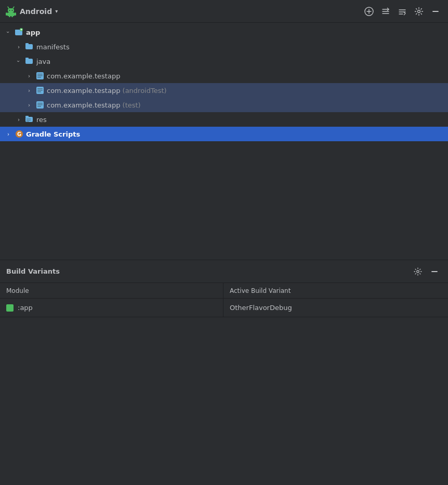  I want to click on tree-item-res-label: res, so click(42, 119).